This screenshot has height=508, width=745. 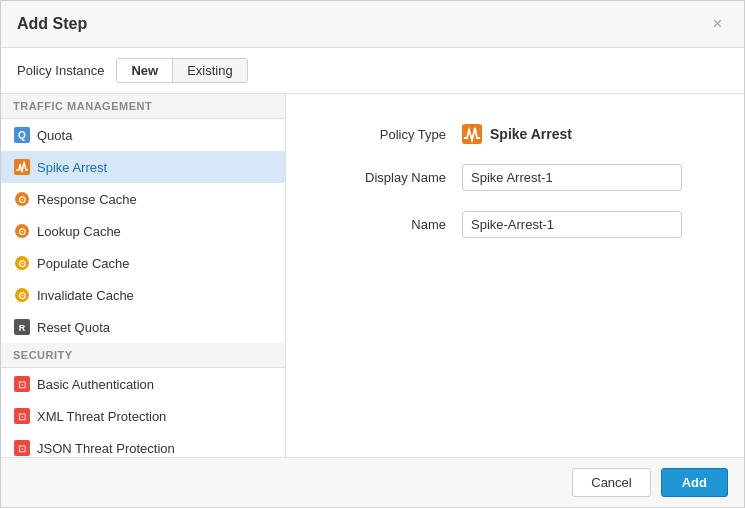 I want to click on policy-type-spike-icon, so click(x=472, y=134).